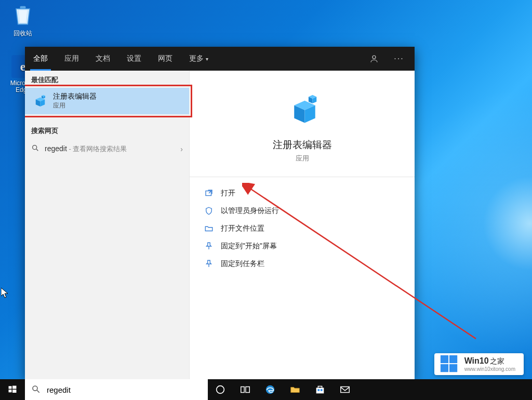  What do you see at coordinates (295, 390) in the screenshot?
I see `taskbar-file-explorer-icon` at bounding box center [295, 390].